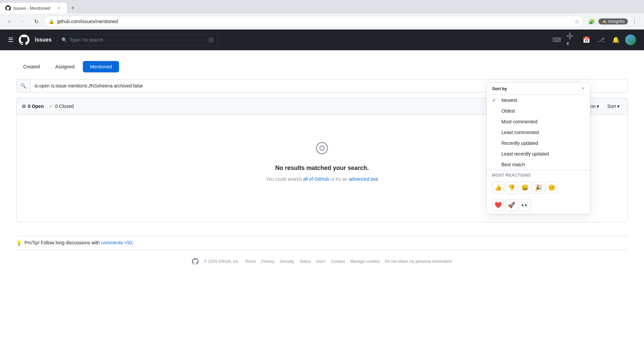 The width and height of the screenshot is (644, 362). Describe the element at coordinates (508, 111) in the screenshot. I see `oldest-label: Oldest` at that location.